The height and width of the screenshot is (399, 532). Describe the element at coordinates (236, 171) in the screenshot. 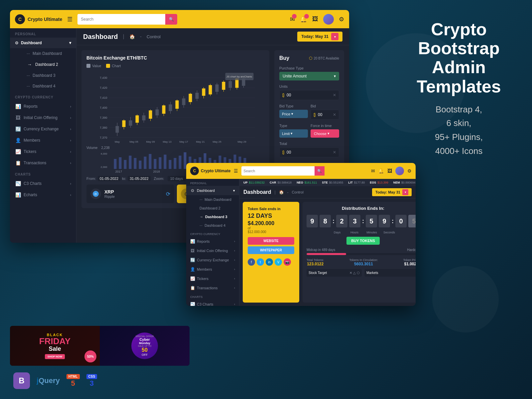

I see `second-menu-icon: ☰` at that location.